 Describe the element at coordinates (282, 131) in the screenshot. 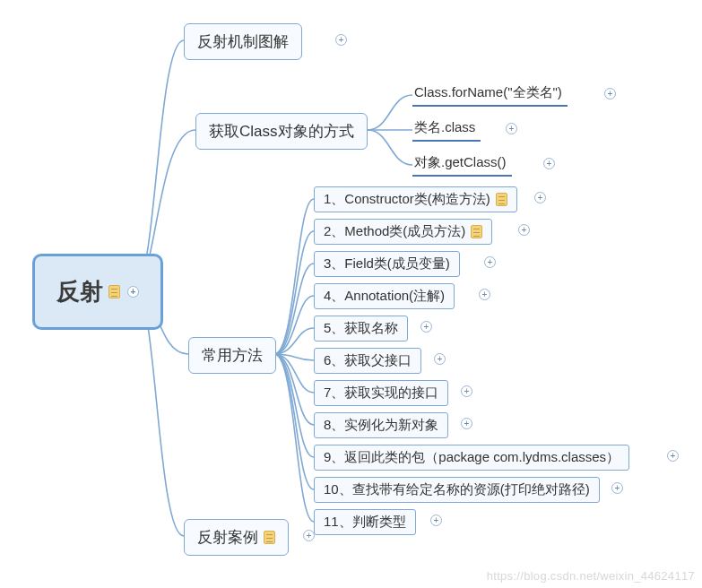

I see `branch-label: 获取Class对象的方式` at that location.